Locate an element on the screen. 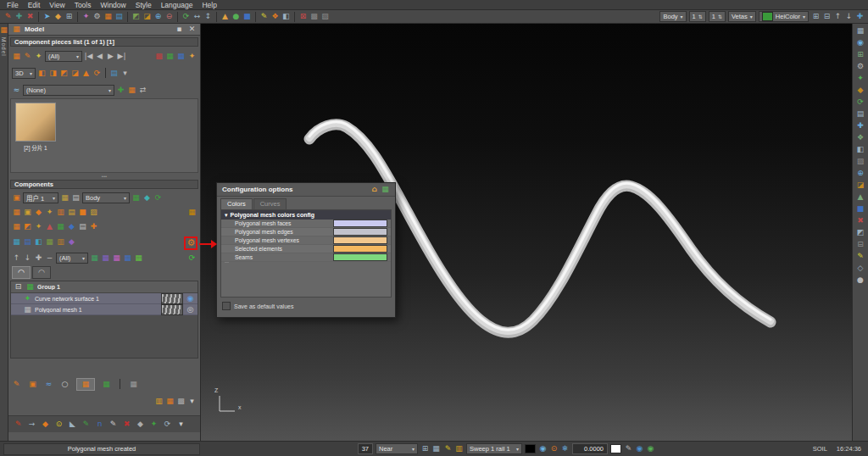 The height and width of the screenshot is (456, 868). rb-cube-icon: ▦ is located at coordinates (861, 31).